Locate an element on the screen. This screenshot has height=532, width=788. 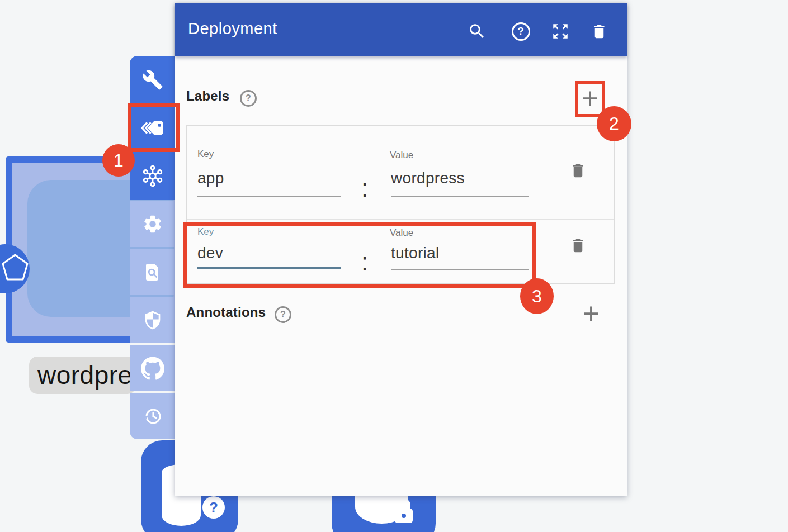
help-button: ? is located at coordinates (521, 31).